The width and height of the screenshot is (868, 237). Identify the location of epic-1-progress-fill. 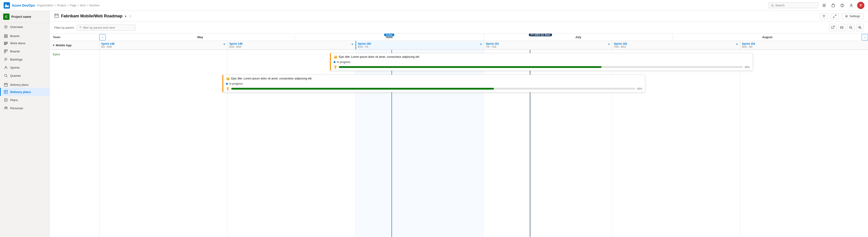
(470, 67).